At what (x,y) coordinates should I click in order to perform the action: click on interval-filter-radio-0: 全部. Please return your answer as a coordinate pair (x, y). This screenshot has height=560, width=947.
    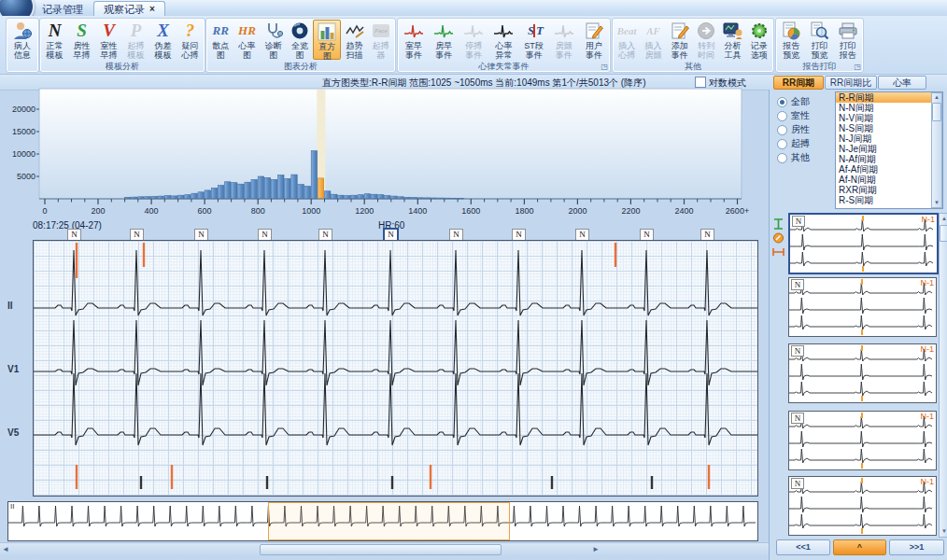
    Looking at the image, I should click on (794, 102).